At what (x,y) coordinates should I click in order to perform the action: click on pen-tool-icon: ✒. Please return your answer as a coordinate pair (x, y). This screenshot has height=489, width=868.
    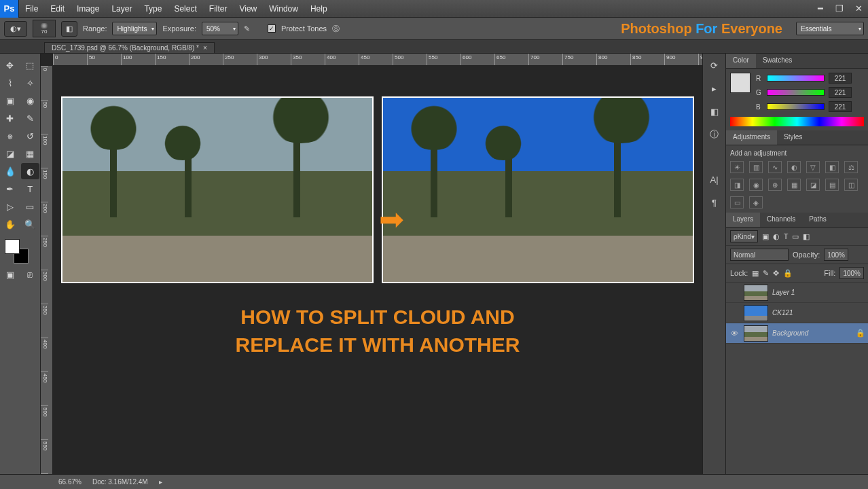
    Looking at the image, I should click on (10, 189).